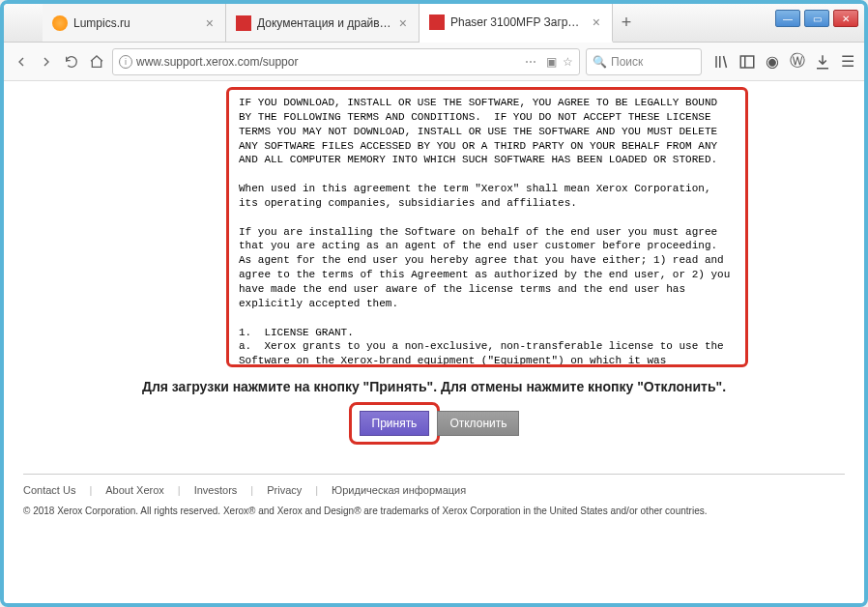 This screenshot has width=868, height=607. Describe the element at coordinates (547, 62) in the screenshot. I see `url-actions: ⋯ ▣ ☆` at that location.